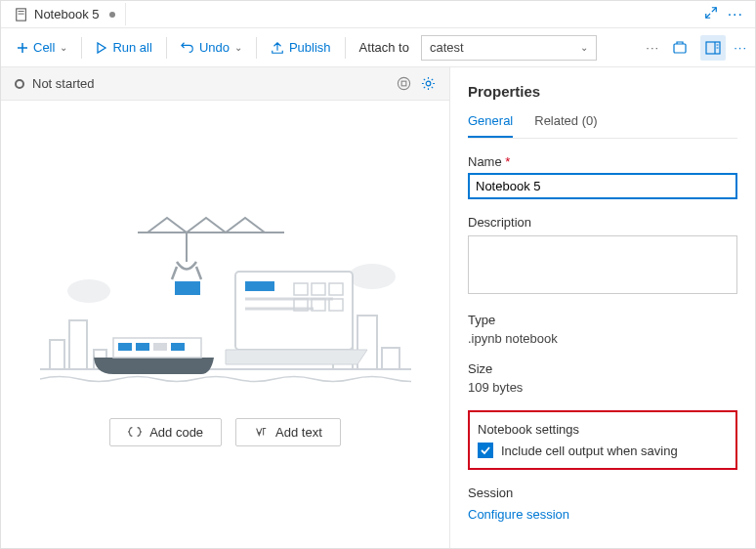 This screenshot has width=756, height=549. What do you see at coordinates (603, 504) in the screenshot?
I see `field-session: Session Configure session` at bounding box center [603, 504].